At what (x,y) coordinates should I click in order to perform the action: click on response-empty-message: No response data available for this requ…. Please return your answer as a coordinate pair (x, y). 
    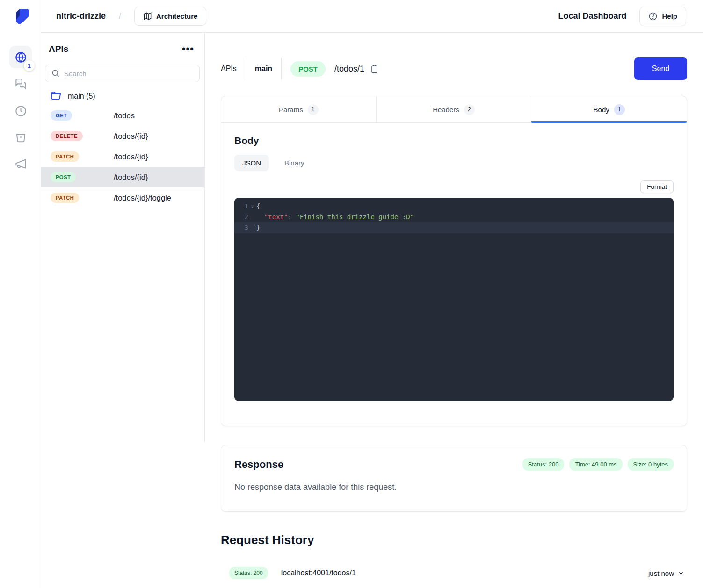
    Looking at the image, I should click on (454, 487).